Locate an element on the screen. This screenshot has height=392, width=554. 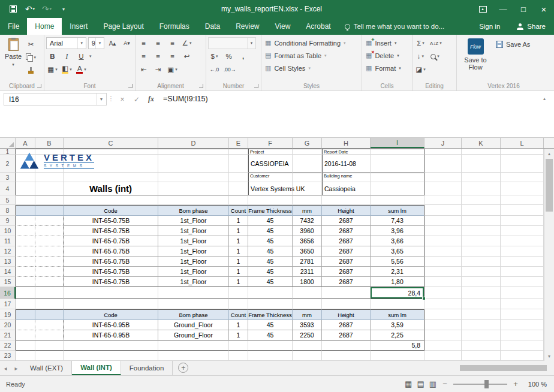
cell-D1 is located at coordinates (194, 152).